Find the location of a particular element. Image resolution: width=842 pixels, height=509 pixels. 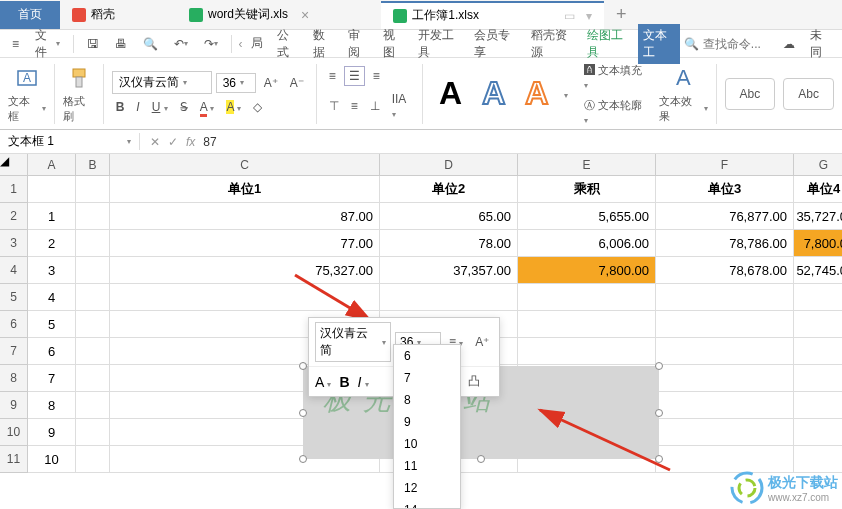

cell: 5 is located at coordinates (52, 324).